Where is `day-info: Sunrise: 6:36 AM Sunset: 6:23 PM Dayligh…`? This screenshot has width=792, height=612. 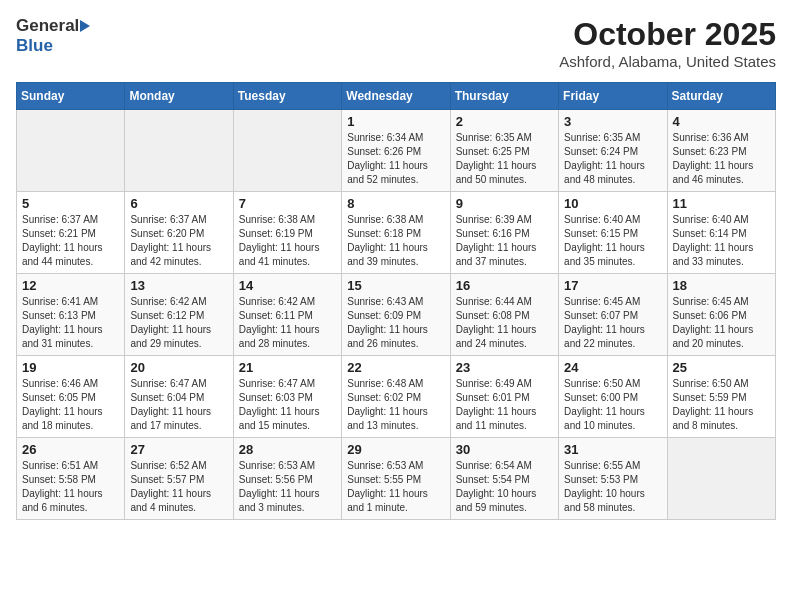 day-info: Sunrise: 6:36 AM Sunset: 6:23 PM Dayligh… is located at coordinates (714, 158).